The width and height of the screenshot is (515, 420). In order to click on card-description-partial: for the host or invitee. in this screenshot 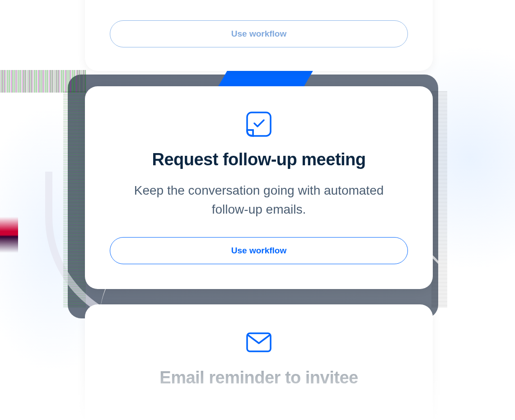, I will do `click(258, 2)`.